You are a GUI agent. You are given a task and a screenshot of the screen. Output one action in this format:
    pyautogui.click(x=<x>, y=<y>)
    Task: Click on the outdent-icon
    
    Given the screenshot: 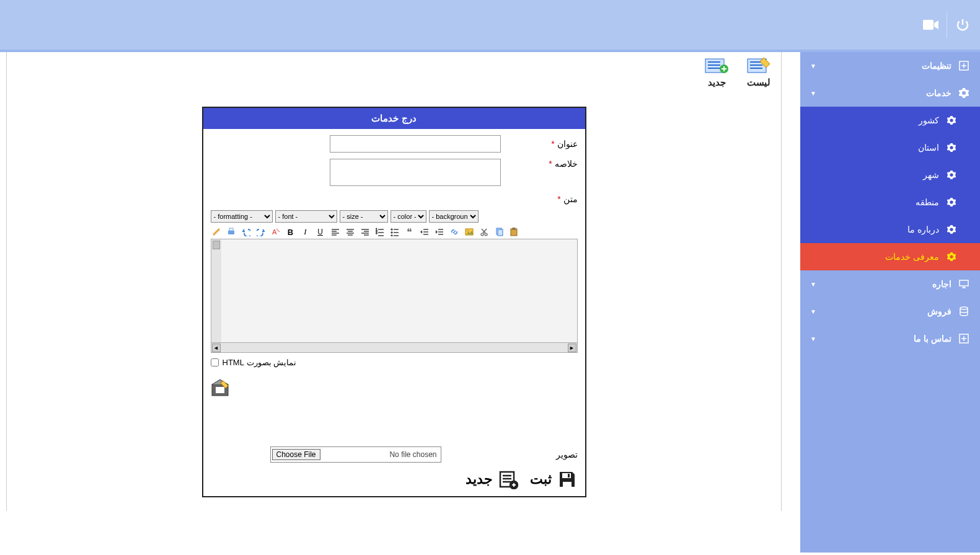 What is the action you would take?
    pyautogui.click(x=425, y=232)
    